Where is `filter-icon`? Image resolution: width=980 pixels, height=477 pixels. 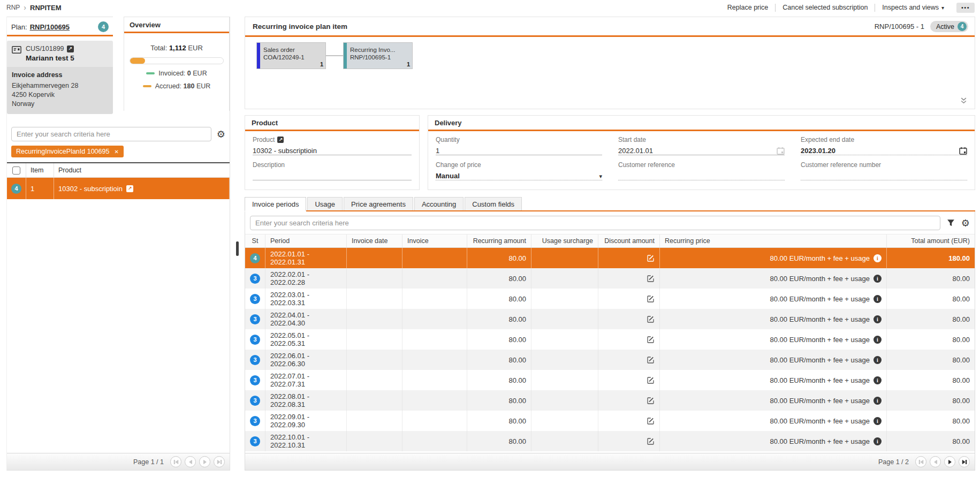
filter-icon is located at coordinates (951, 223).